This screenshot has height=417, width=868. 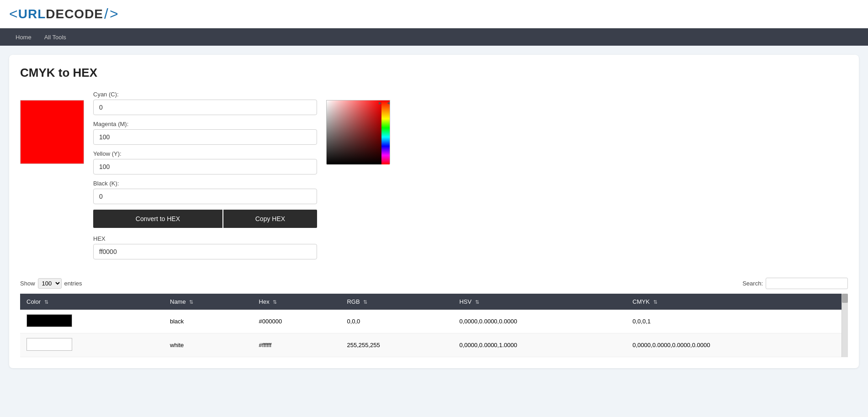 What do you see at coordinates (158, 219) in the screenshot?
I see `convert-button: Convert to HEX` at bounding box center [158, 219].